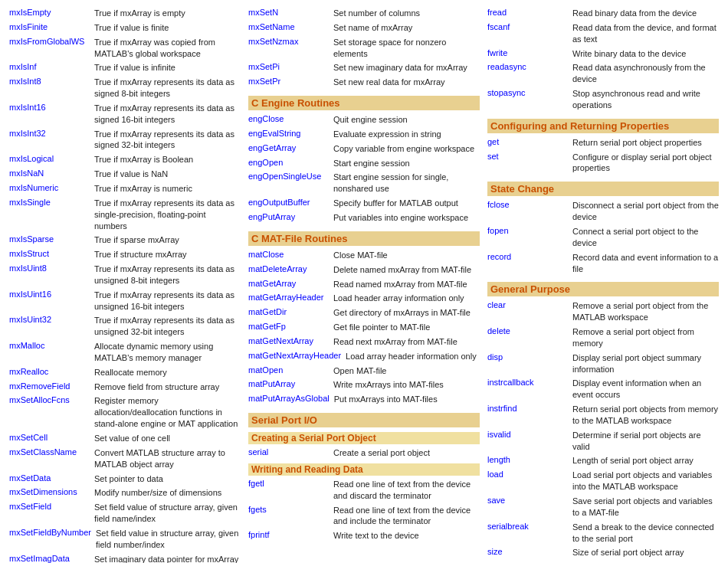 The width and height of the screenshot is (728, 563). I want to click on list-item: mxIsUint32True if mxArray represents its…, so click(125, 326).